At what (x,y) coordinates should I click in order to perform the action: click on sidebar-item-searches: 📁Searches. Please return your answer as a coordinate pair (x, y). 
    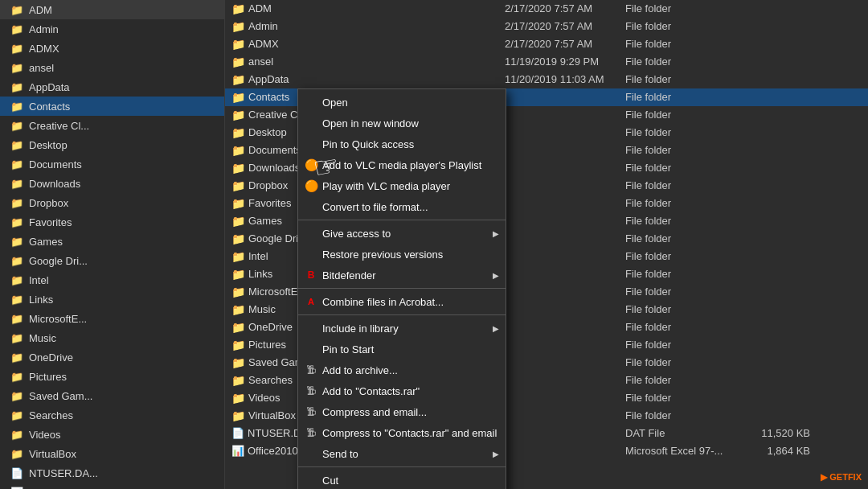
    Looking at the image, I should click on (113, 415).